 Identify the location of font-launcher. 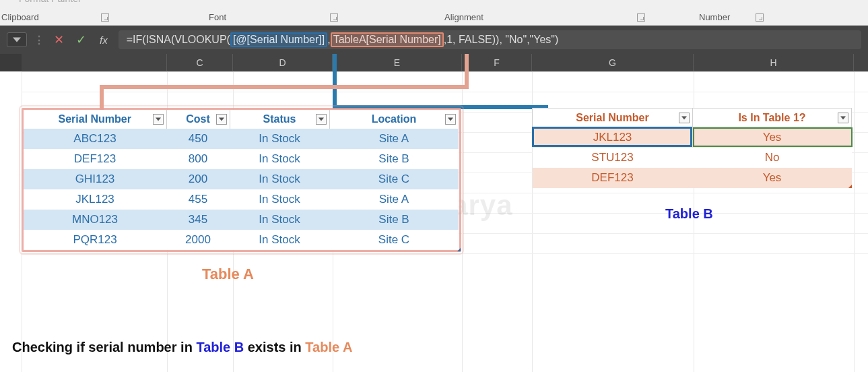
(334, 18).